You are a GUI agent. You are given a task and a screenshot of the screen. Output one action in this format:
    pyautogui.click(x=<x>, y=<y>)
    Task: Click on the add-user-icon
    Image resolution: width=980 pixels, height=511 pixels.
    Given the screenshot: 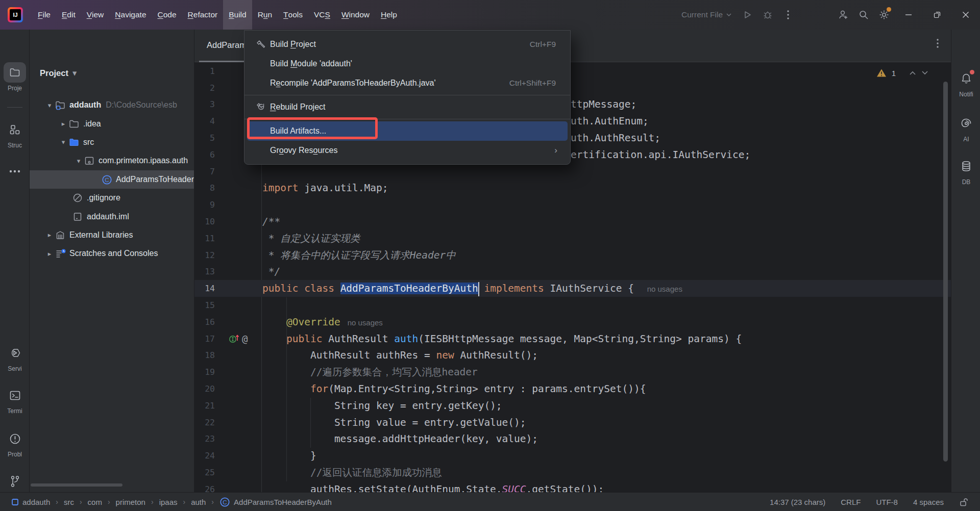 What is the action you would take?
    pyautogui.click(x=843, y=15)
    